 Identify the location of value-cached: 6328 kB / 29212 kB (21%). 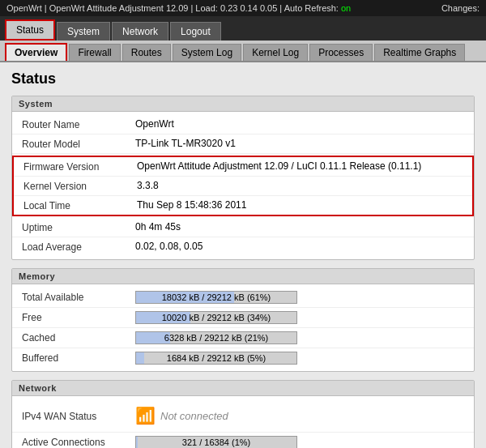
(300, 338).